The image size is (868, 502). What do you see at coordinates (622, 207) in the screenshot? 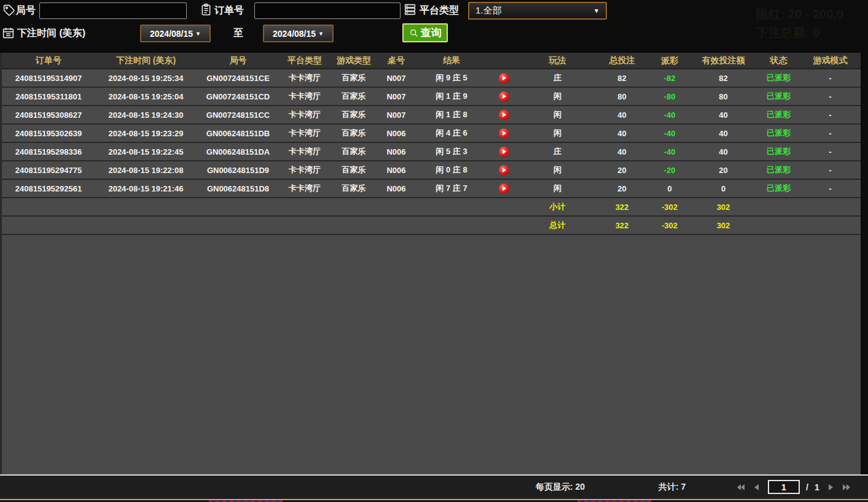
I see `cell-total_bet: 322` at bounding box center [622, 207].